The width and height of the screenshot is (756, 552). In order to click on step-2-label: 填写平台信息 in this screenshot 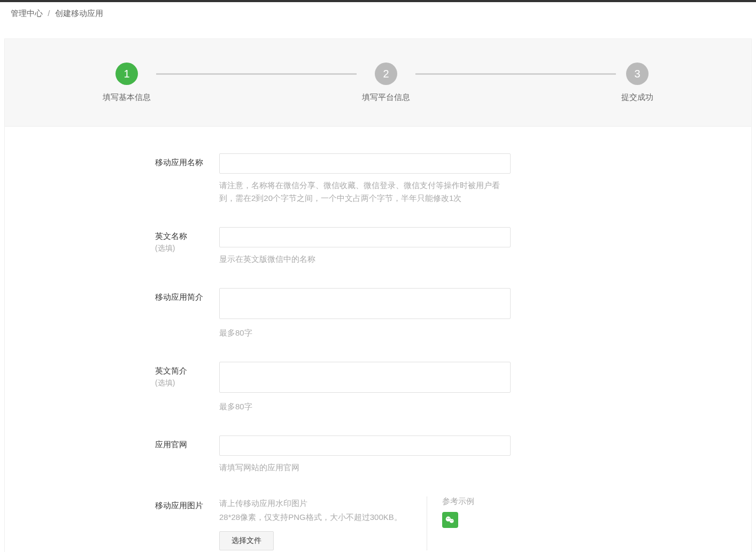, I will do `click(386, 97)`.